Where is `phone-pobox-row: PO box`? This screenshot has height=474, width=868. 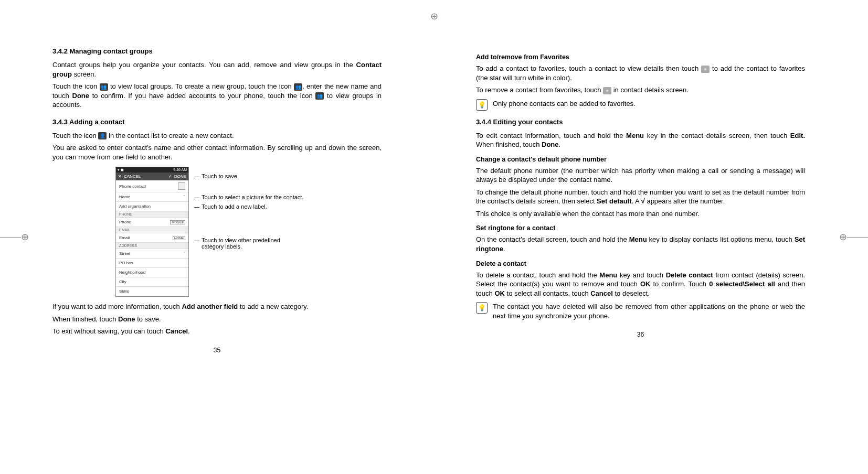 phone-pobox-row: PO box is located at coordinates (152, 263).